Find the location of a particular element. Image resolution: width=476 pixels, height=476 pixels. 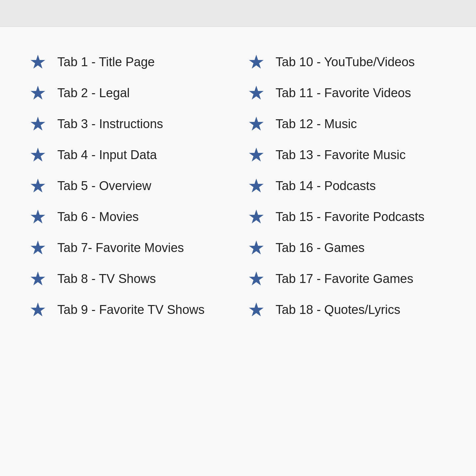

tab-label: Tab 11 - Favorite Videos is located at coordinates (343, 93).